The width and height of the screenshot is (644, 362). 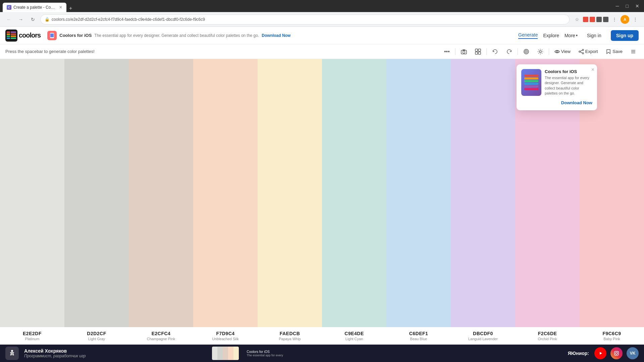 What do you see at coordinates (593, 70) in the screenshot?
I see `ios-popup-close-button: ×` at bounding box center [593, 70].